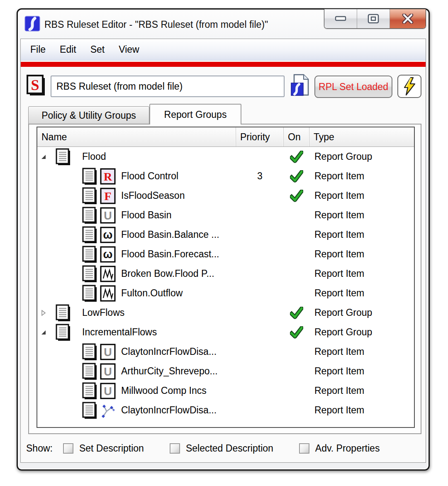 Image resolution: width=448 pixels, height=486 pixels. What do you see at coordinates (168, 86) in the screenshot?
I see `ruleset-name-input` at bounding box center [168, 86].